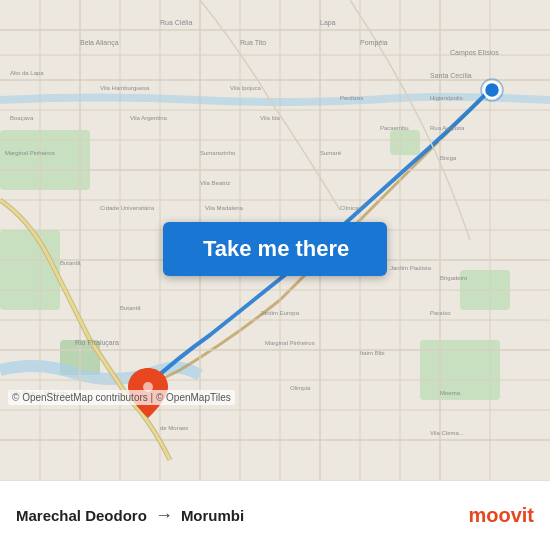  Describe the element at coordinates (280, 313) in the screenshot. I see `svg-text: Jardim Europa` at that location.